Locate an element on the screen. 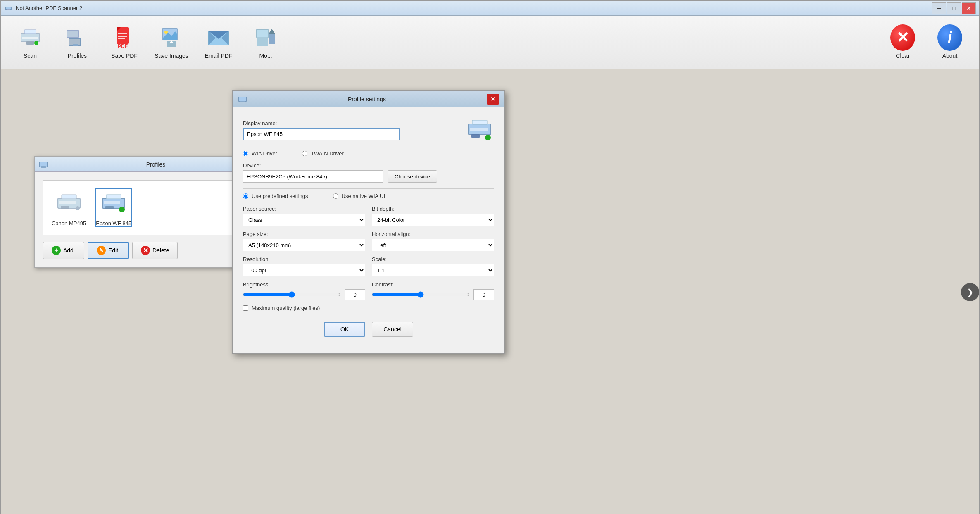 This screenshot has height=514, width=980. edit-label: Edit is located at coordinates (113, 250).